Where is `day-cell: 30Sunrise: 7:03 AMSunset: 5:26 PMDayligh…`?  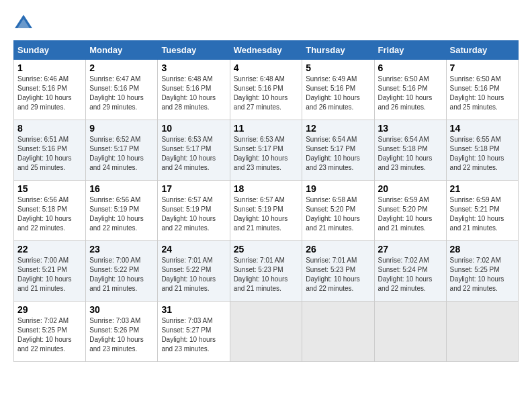
day-cell: 30Sunrise: 7:03 AMSunset: 5:26 PMDayligh… is located at coordinates (122, 332).